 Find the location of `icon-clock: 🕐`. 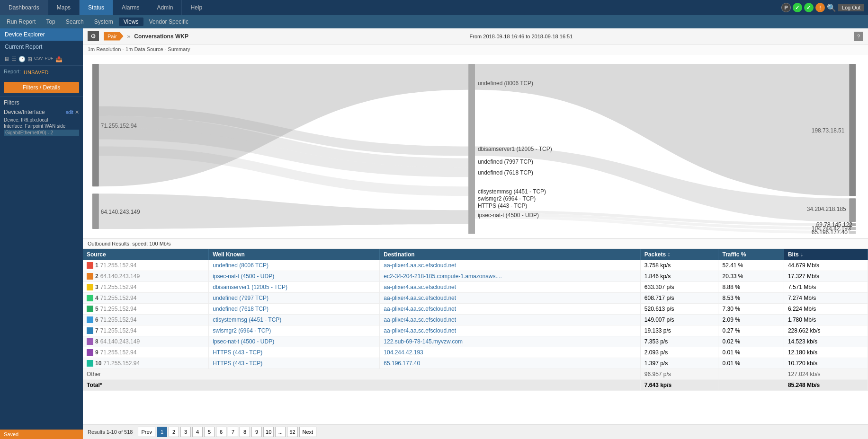

icon-clock: 🕐 is located at coordinates (22, 59).